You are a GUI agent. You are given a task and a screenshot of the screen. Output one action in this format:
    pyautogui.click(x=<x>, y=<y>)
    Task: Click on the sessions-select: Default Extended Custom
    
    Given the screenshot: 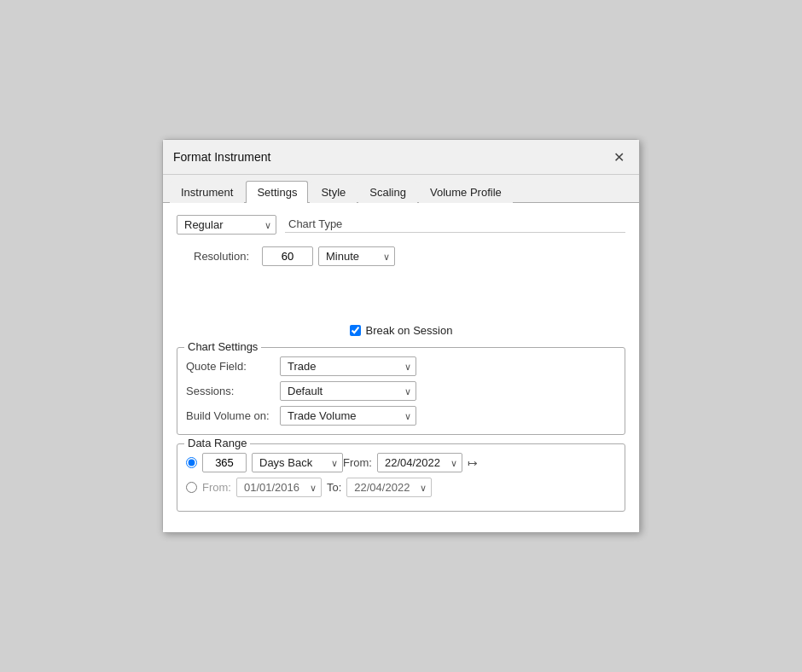 What is the action you would take?
    pyautogui.click(x=348, y=391)
    